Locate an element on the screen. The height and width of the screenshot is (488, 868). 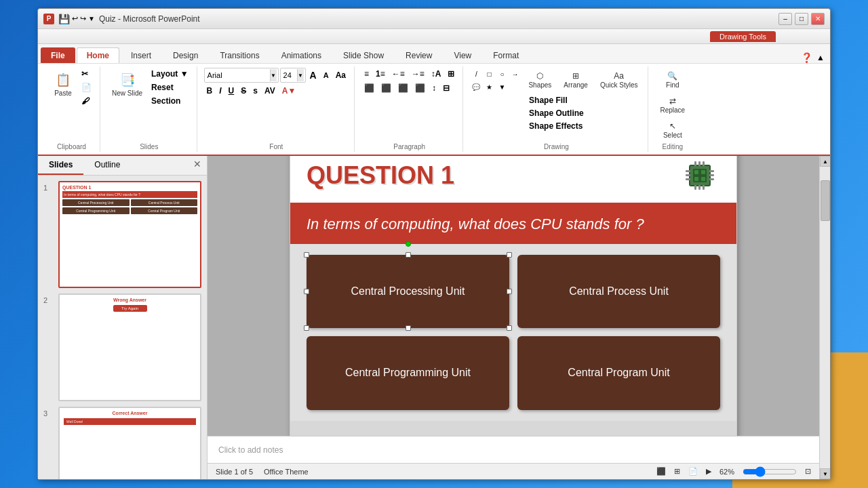
new-slide-button: 📑 New Slide is located at coordinates (127, 87).